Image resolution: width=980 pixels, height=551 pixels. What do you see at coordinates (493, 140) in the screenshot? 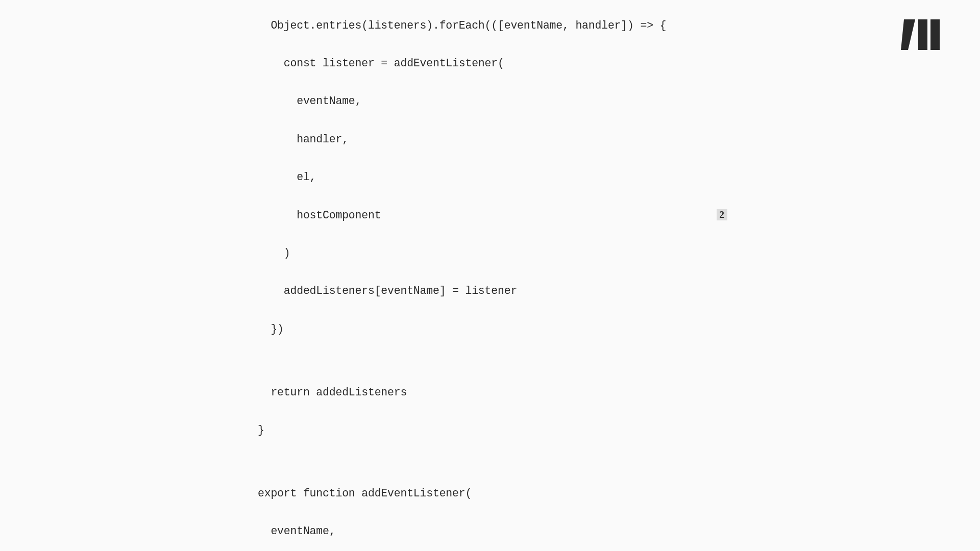
I see `code-line: handler,` at bounding box center [493, 140].